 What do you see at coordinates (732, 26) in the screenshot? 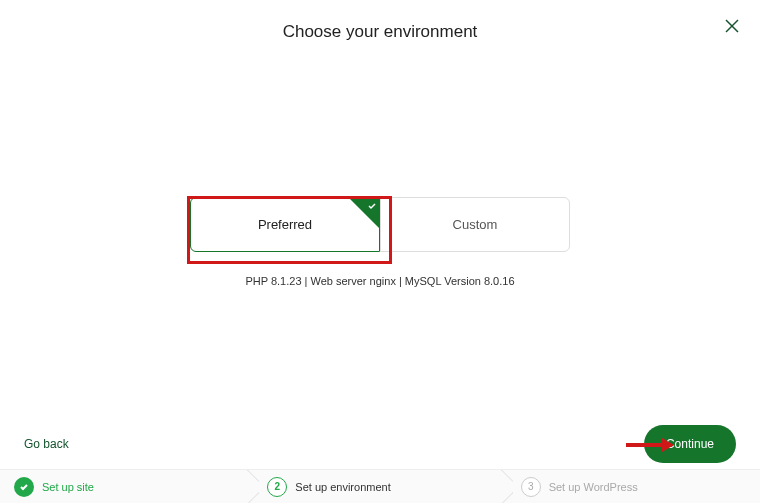
I see `close-button` at bounding box center [732, 26].